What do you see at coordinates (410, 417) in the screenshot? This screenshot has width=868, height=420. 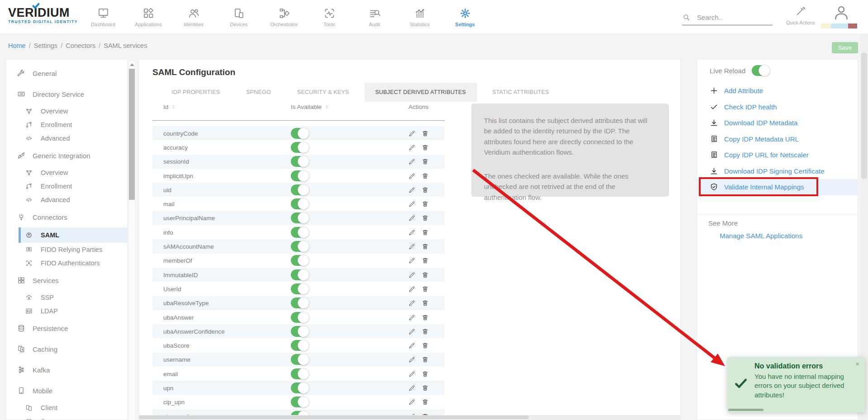 I see `horizontal-scrollbar` at bounding box center [410, 417].